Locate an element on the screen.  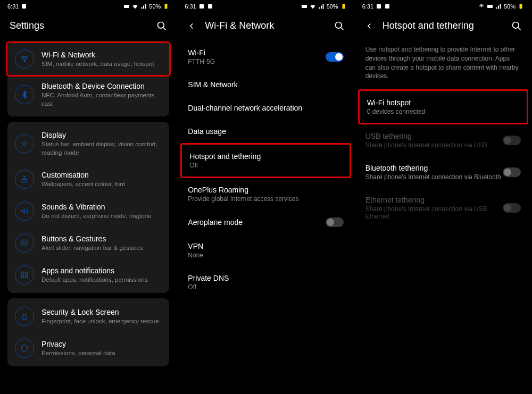
item-sub: Wallpapers, accent colour, font is located at coordinates (102, 185).